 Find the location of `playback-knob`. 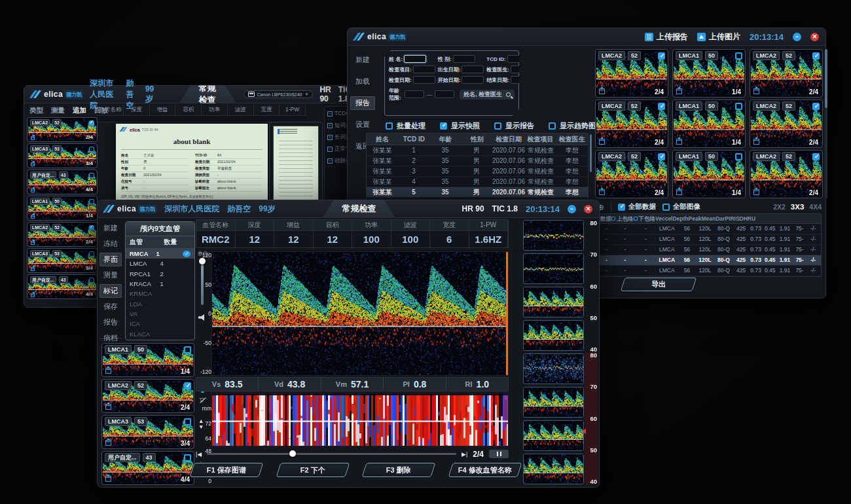

playback-knob is located at coordinates (293, 454).